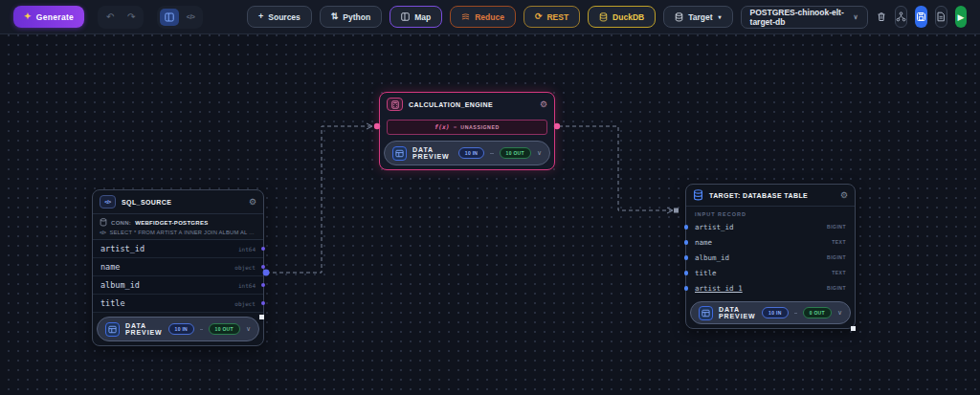 The width and height of the screenshot is (980, 395). Describe the element at coordinates (178, 285) in the screenshot. I see `field-row: album_id int64` at that location.